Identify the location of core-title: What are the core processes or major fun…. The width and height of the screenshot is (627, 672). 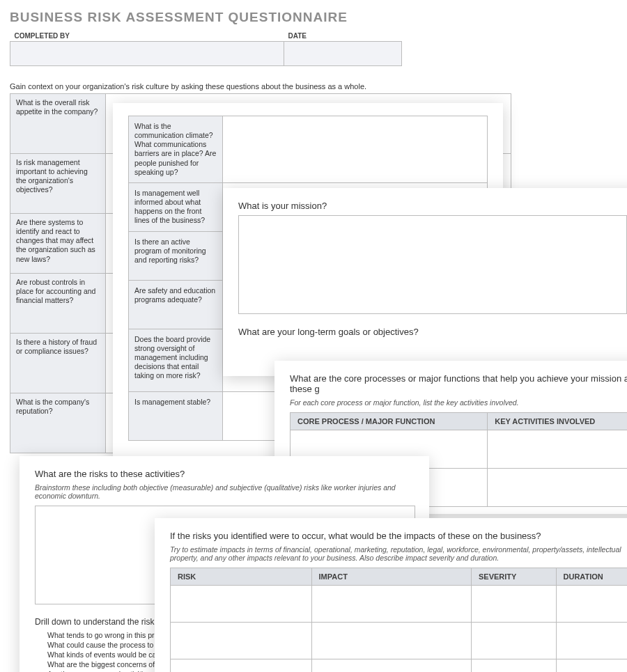
(458, 384).